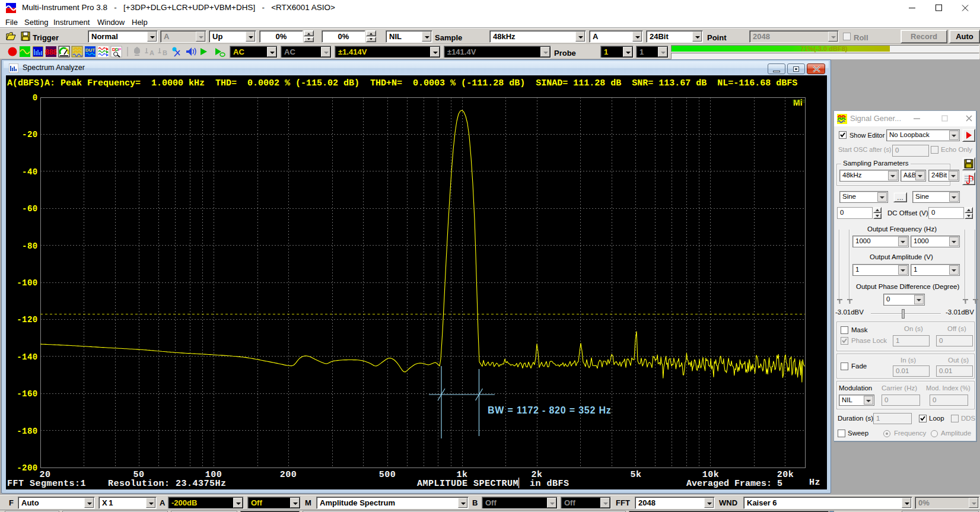 The image size is (980, 512). Describe the element at coordinates (815, 483) in the screenshot. I see `svg-text: Hz` at that location.